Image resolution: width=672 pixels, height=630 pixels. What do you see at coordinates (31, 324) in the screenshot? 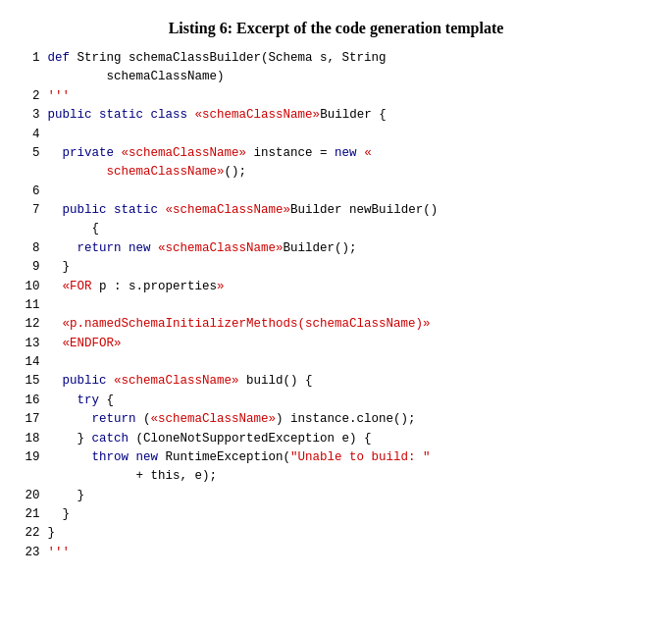
I see `line-number: 12` at bounding box center [31, 324].